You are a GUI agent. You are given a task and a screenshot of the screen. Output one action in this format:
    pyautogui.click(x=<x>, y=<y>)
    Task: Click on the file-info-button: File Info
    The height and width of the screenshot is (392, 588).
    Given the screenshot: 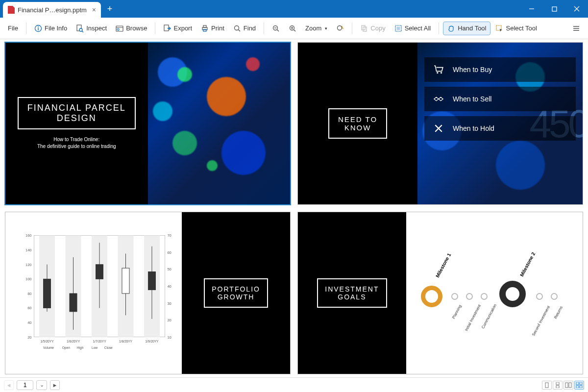 What is the action you would take?
    pyautogui.click(x=51, y=28)
    